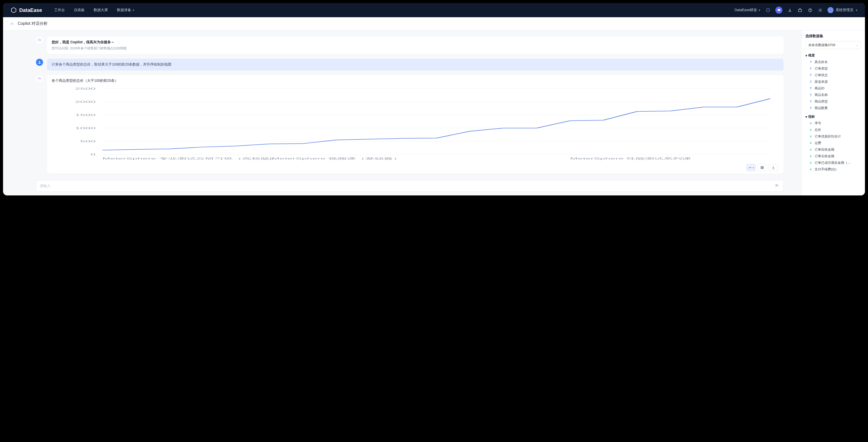 The height and width of the screenshot is (442, 868). What do you see at coordinates (415, 124) in the screenshot?
I see `line-chart: 05001000150020002500MeterSphere 专业测试云研习班…` at bounding box center [415, 124].